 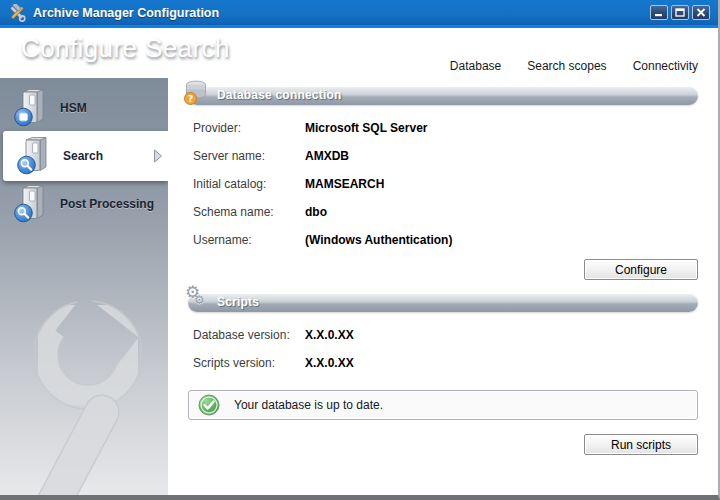 What do you see at coordinates (342, 13) in the screenshot?
I see `window-title: Archive Manager Configuration` at bounding box center [342, 13].